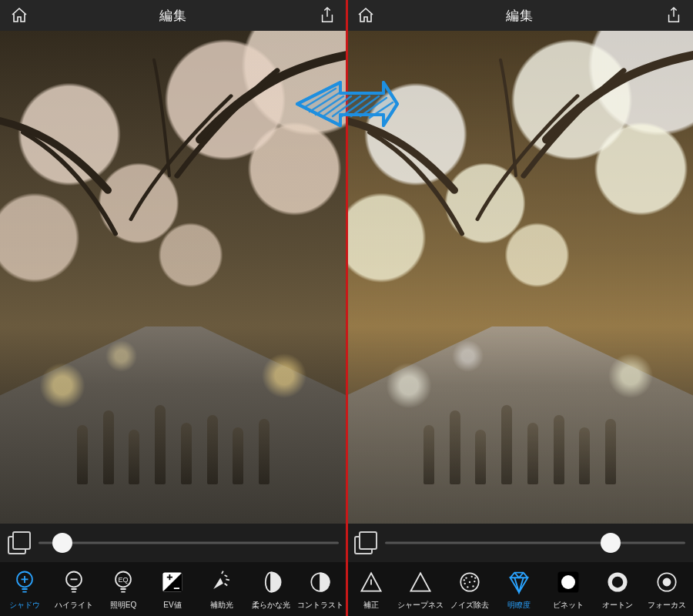 This screenshot has height=616, width=693. I want to click on tool-contrast: コントラスト, so click(320, 589).